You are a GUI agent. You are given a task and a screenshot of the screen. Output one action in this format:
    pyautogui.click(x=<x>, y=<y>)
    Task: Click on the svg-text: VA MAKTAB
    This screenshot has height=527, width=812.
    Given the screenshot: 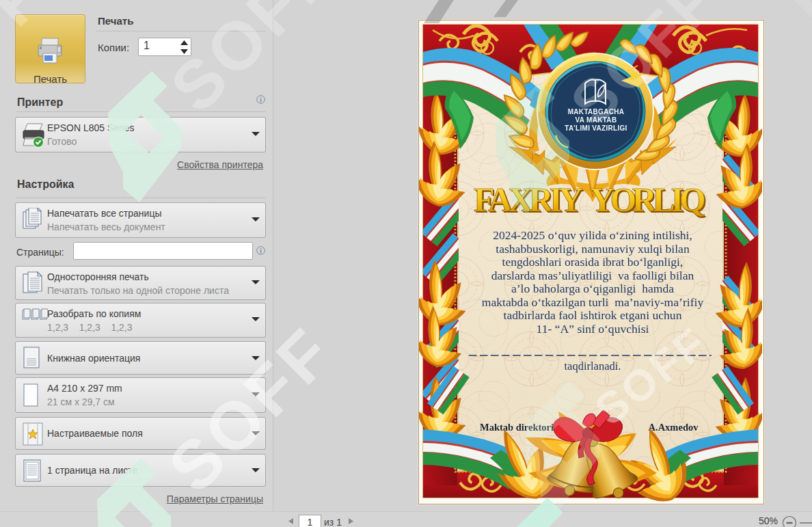 What is the action you would take?
    pyautogui.click(x=596, y=120)
    